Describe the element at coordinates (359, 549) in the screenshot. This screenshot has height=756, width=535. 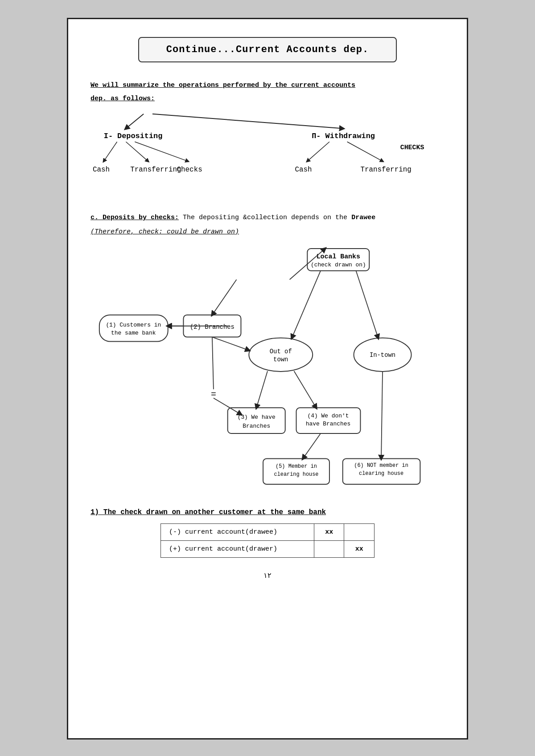
I see `table-cell-val2b: xx` at that location.